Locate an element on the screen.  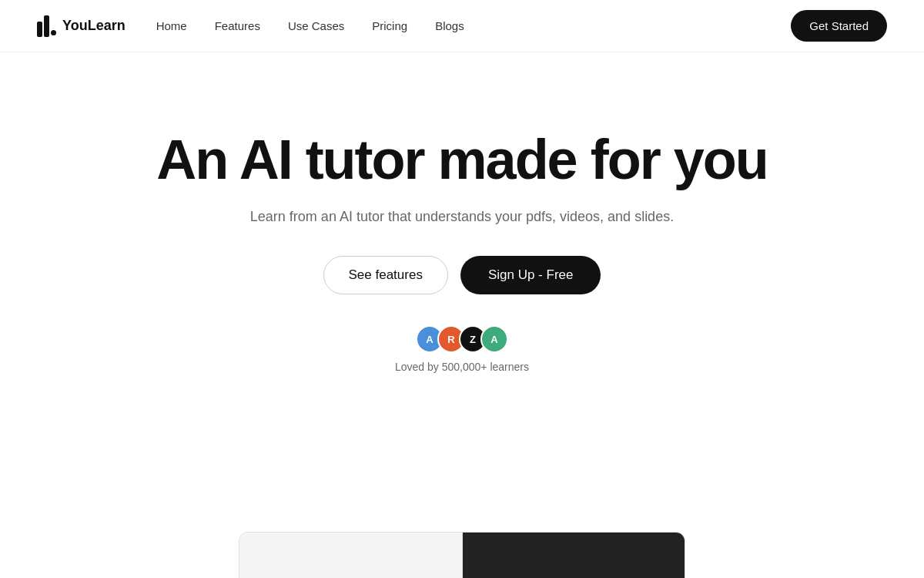
nav-blogs: Blogs is located at coordinates (450, 26).